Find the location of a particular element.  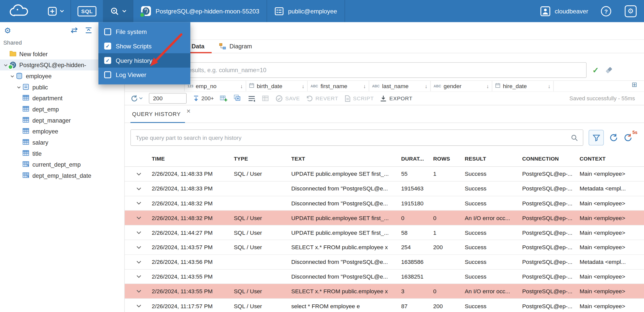

tree-item-employee: employee is located at coordinates (62, 131).